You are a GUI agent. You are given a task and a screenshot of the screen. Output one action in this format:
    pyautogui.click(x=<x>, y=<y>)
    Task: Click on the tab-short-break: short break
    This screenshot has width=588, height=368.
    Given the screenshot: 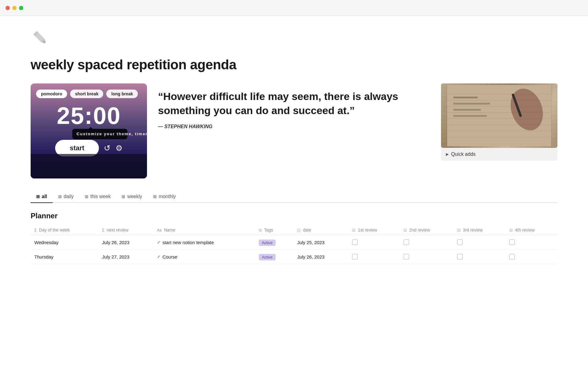 What is the action you would take?
    pyautogui.click(x=87, y=94)
    